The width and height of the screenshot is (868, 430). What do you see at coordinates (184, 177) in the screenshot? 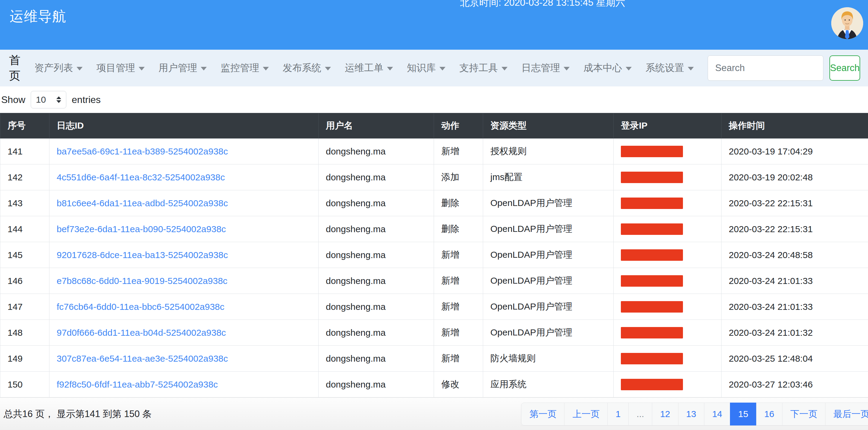
I see `cell-log-id: 4c551d6e-6a4f-11ea-8c32-5254002a938c` at bounding box center [184, 177].